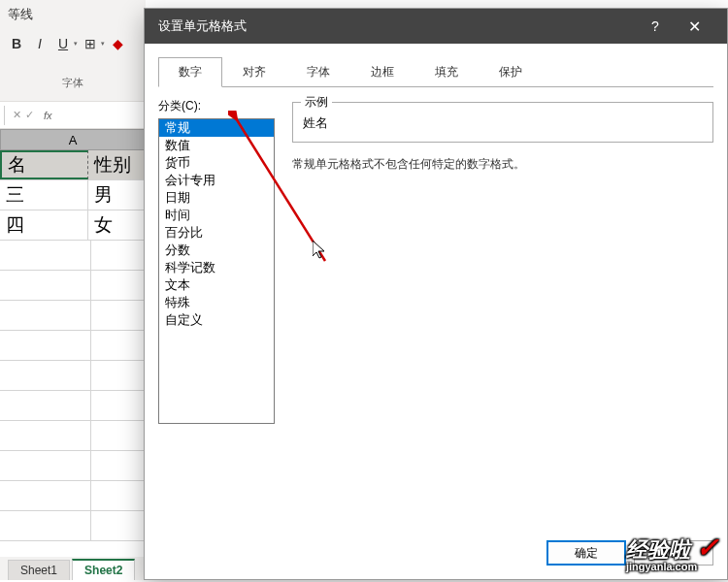 This screenshot has width=728, height=582. Describe the element at coordinates (503, 122) in the screenshot. I see `sample-box: 示例 姓名` at that location.